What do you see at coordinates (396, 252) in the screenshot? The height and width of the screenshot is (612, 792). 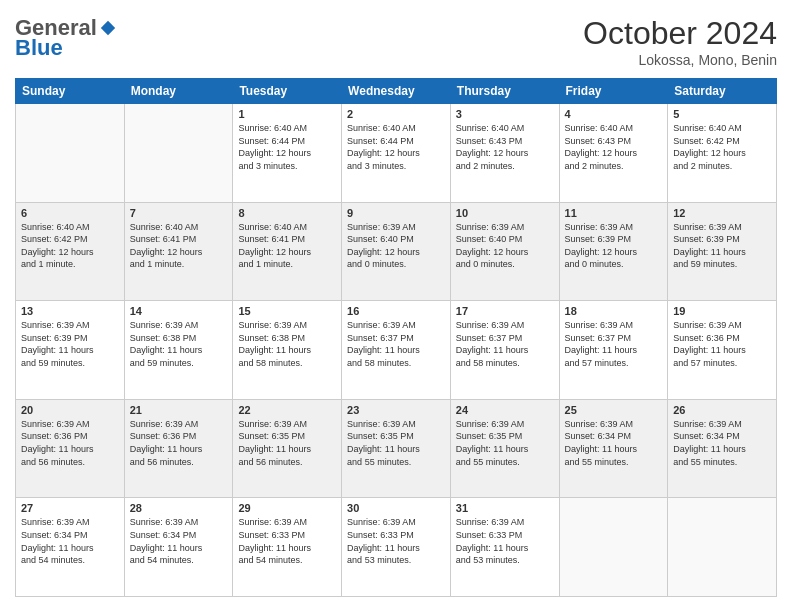 I see `table-row: 9Sunrise: 6:39 AM Sunset: 6:40 PM Daylig…` at bounding box center [396, 252].